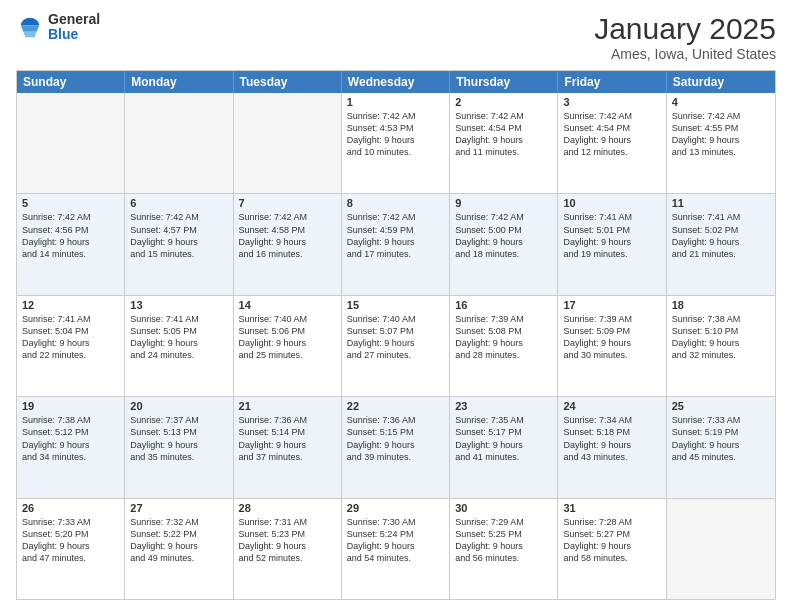 The width and height of the screenshot is (792, 612). Describe the element at coordinates (71, 549) in the screenshot. I see `cal-cell-4-0: 26Sunrise: 7:33 AMSunset: 5:20 PMDayligh…` at that location.